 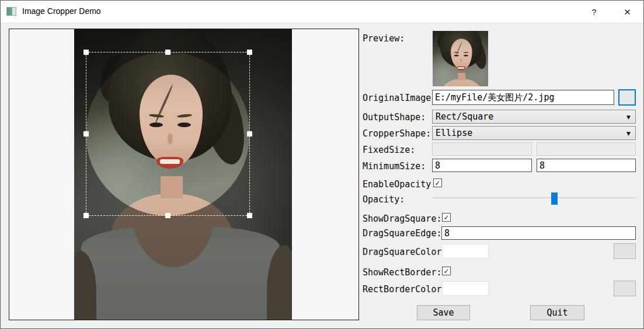 I want to click on drag-handle-bottom-middle, so click(x=168, y=216).